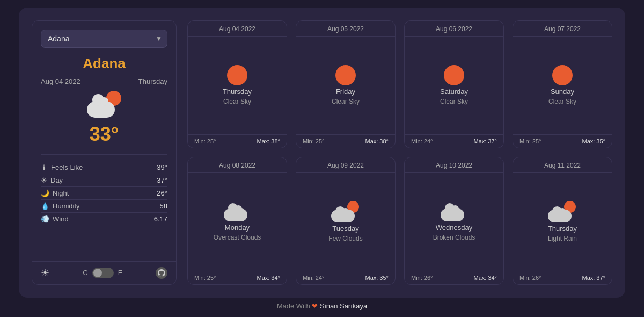 The height and width of the screenshot is (317, 644). Describe the element at coordinates (313, 141) in the screenshot. I see `min-temp-aug05: Min: 25°` at that location.